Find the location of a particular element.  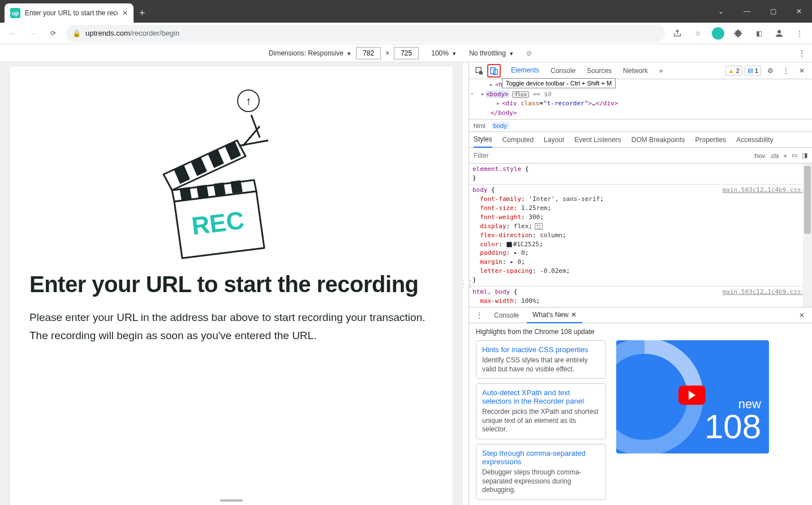

subtab-properties: Properties is located at coordinates (711, 140).